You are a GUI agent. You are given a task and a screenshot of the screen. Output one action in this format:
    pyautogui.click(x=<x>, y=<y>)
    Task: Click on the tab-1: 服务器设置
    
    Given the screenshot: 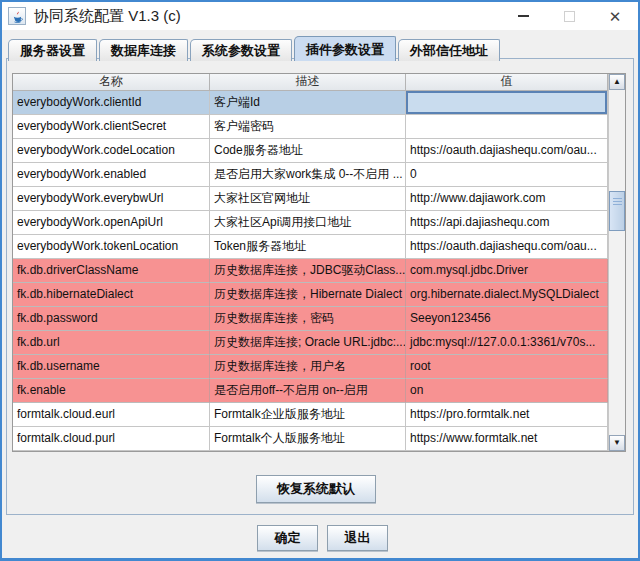 What is the action you would take?
    pyautogui.click(x=52, y=50)
    